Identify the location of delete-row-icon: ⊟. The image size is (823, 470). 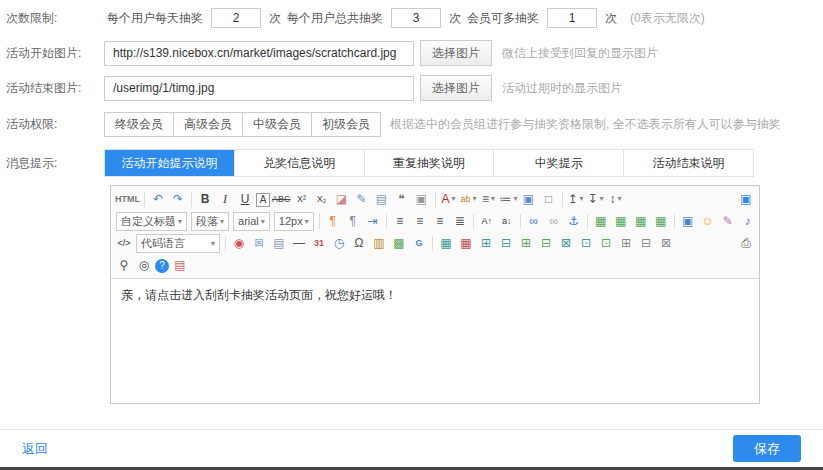
(506, 243).